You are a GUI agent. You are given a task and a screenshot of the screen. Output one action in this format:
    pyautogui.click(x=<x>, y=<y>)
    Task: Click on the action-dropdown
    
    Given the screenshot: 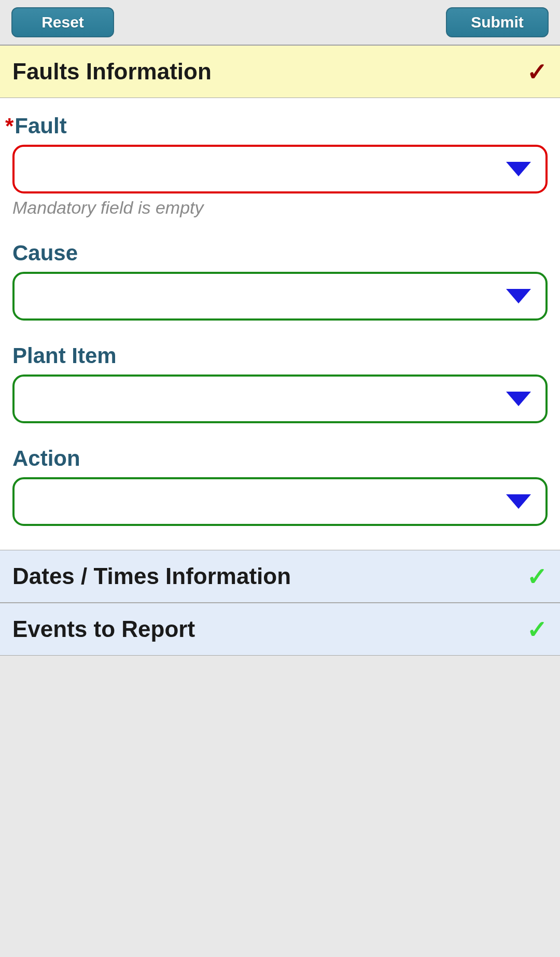 What is the action you would take?
    pyautogui.click(x=280, y=502)
    